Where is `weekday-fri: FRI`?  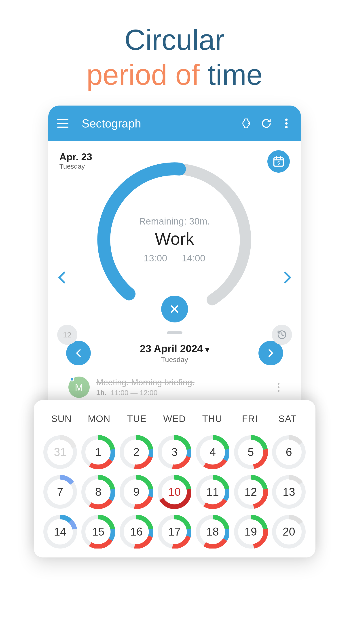
weekday-fri: FRI is located at coordinates (250, 419).